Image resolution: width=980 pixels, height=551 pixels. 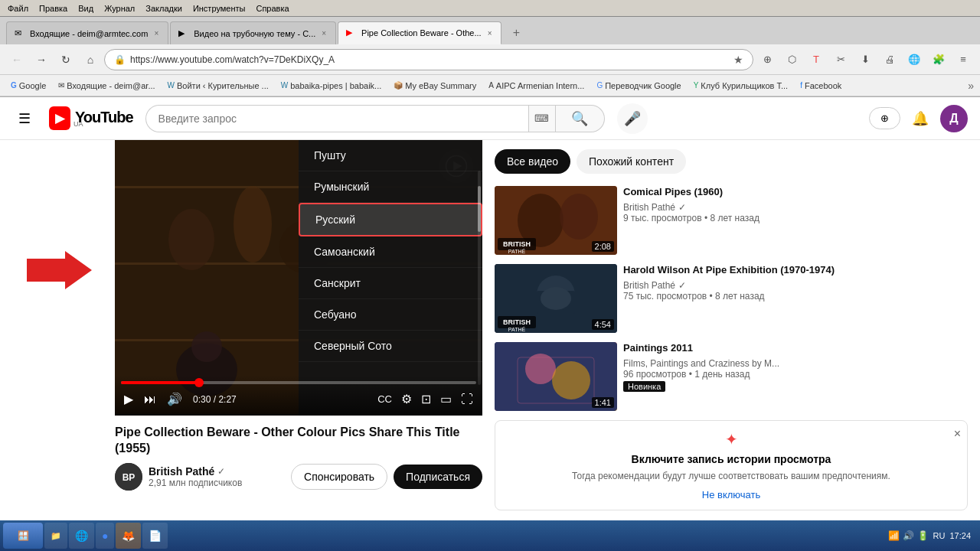 I want to click on bookmark-translate: G Переводчик Google, so click(x=639, y=86).